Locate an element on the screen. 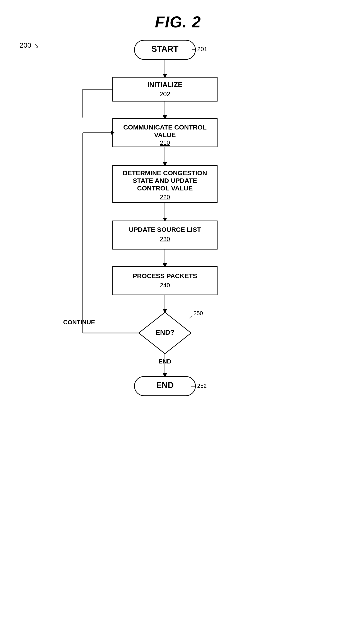 The width and height of the screenshot is (356, 644). svg-text: 202 is located at coordinates (165, 94).